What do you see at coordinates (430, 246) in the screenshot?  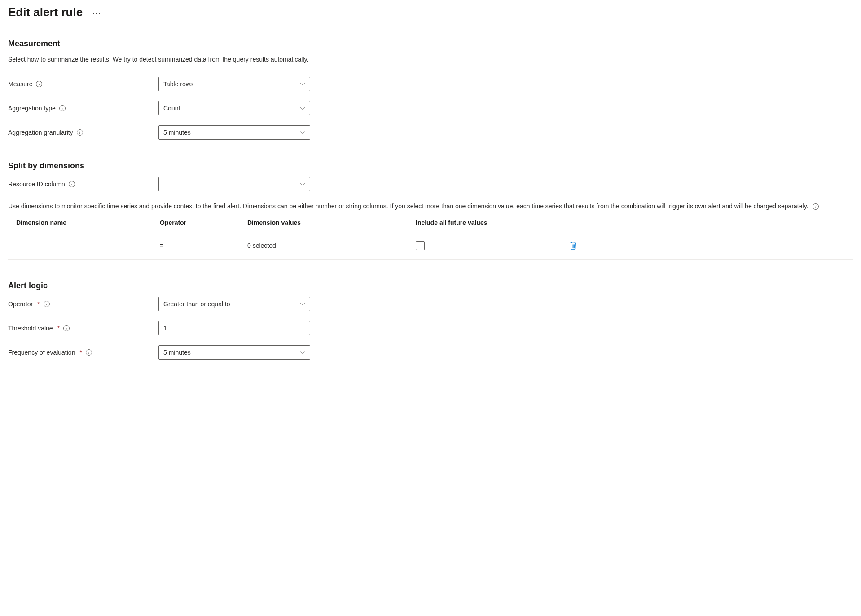 I see `dimensions-table-row: = 0 selected` at bounding box center [430, 246].